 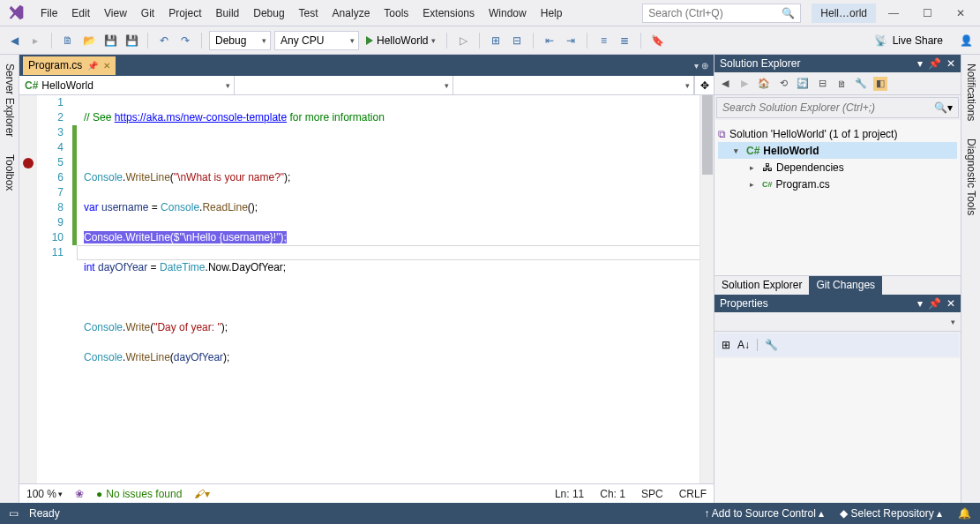 What do you see at coordinates (448, 13) in the screenshot?
I see `menu-extensions: Extensions` at bounding box center [448, 13].